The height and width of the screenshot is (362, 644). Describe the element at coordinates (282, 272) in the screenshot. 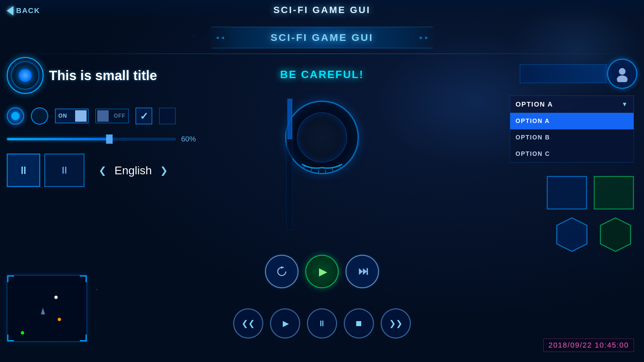

I see `replay-icon` at that location.